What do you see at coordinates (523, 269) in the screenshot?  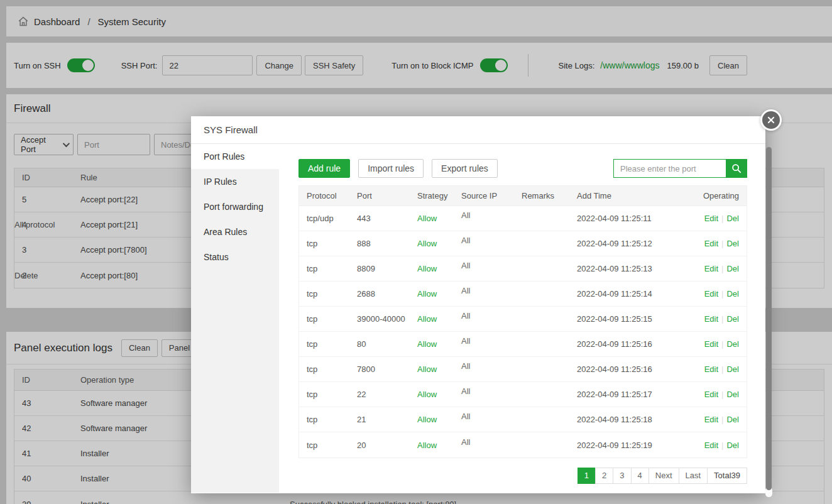 I see `port-rule-row: tcp 8809 Allow All 2022-04-09 11:25:13 E…` at bounding box center [523, 269].